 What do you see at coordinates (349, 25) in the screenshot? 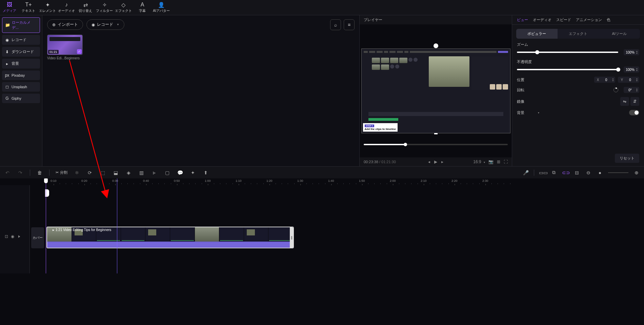
I see `sort-button: ≡` at bounding box center [349, 25].